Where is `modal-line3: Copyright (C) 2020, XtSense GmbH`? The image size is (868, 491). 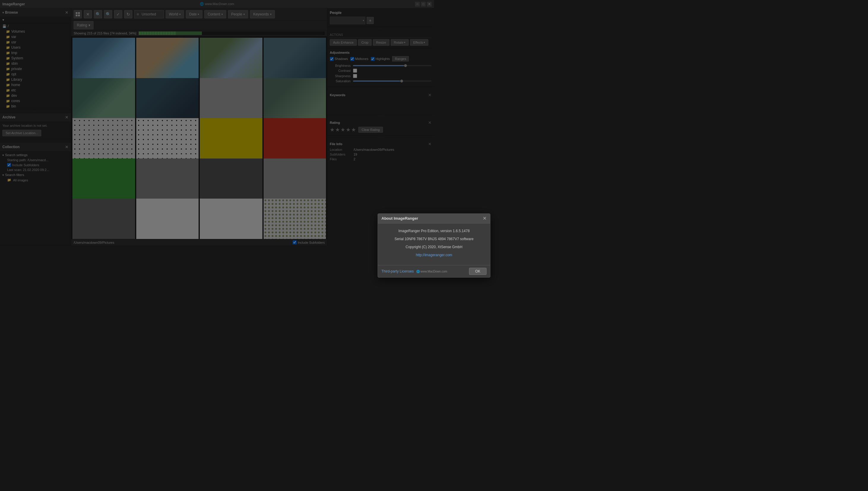
modal-line3: Copyright (C) 2020, XtSense GmbH is located at coordinates (408, 245).